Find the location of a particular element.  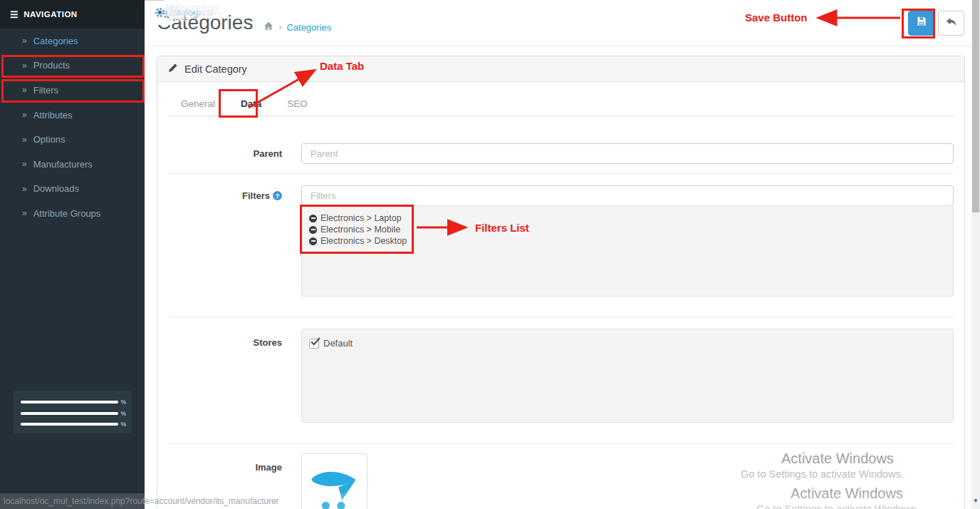

filters-input is located at coordinates (627, 195).